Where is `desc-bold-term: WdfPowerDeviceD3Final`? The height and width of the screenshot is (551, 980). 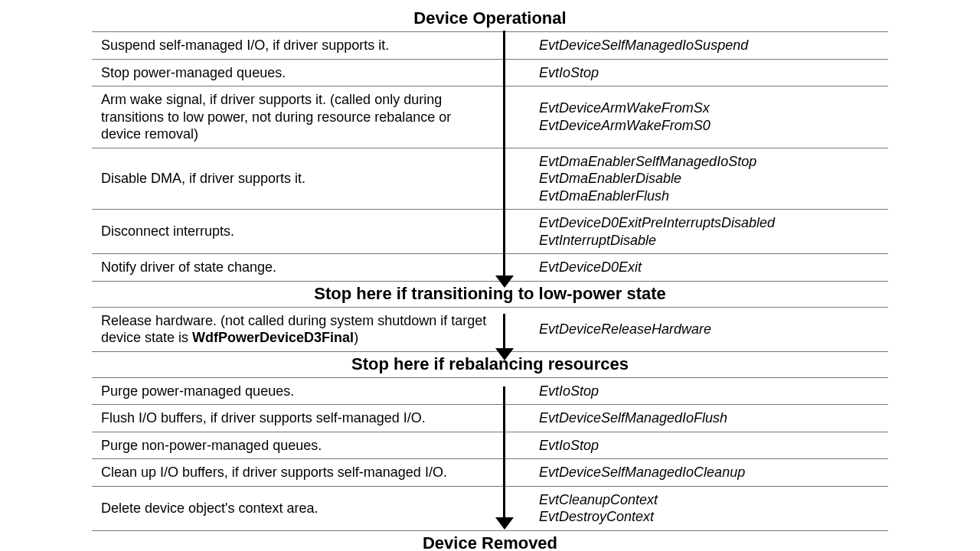
desc-bold-term: WdfPowerDeviceD3Final is located at coordinates (273, 337).